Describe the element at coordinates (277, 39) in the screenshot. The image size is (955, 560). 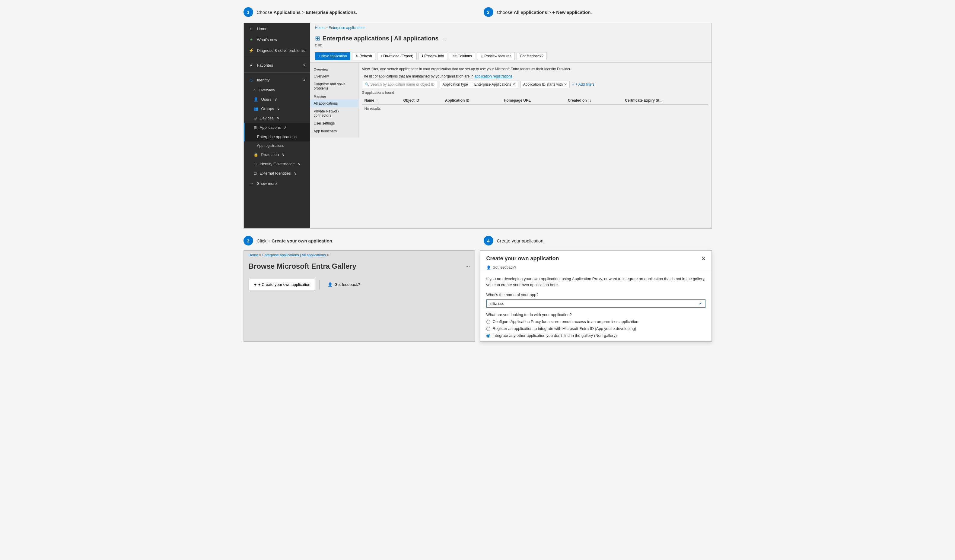
I see `sidebar-whats-new: ✦ What's new` at that location.